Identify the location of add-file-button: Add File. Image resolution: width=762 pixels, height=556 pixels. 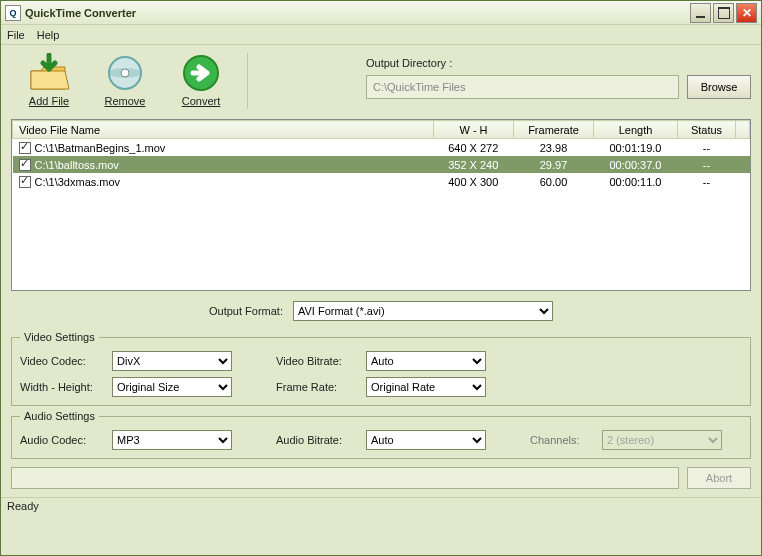
(49, 80).